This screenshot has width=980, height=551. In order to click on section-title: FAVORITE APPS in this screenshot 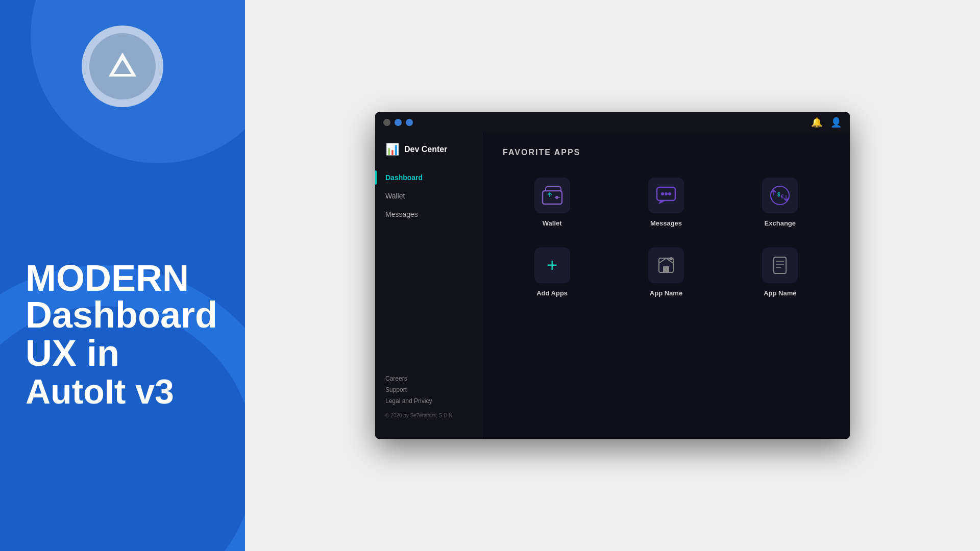, I will do `click(666, 153)`.